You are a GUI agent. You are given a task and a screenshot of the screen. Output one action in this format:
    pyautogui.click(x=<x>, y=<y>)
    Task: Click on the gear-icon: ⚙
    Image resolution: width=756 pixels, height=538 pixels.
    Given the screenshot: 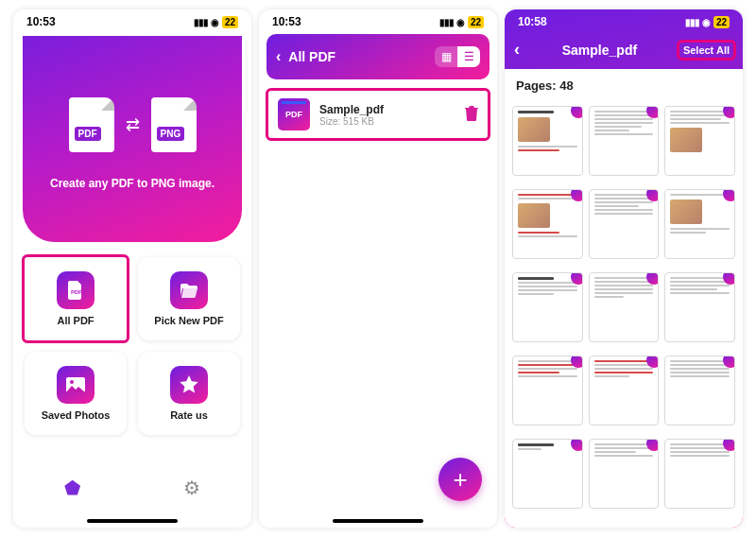 What is the action you would take?
    pyautogui.click(x=192, y=488)
    